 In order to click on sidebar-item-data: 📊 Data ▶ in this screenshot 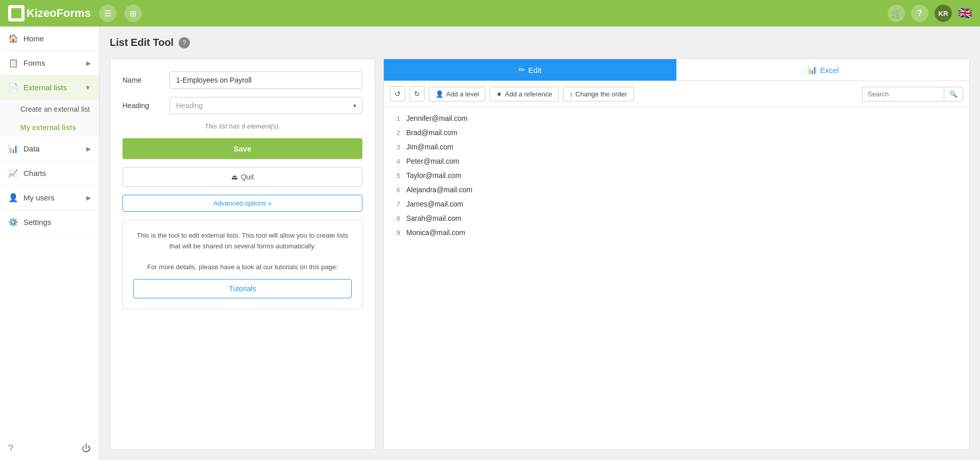, I will do `click(50, 149)`.